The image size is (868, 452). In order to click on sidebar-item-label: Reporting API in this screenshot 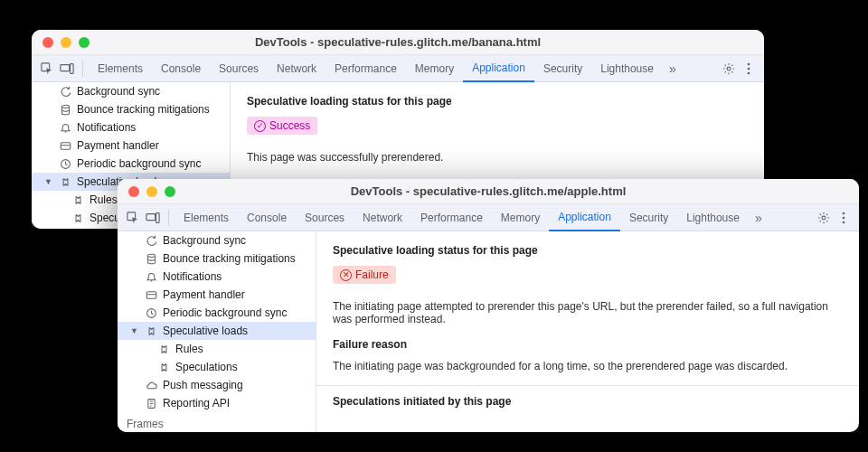, I will do `click(196, 403)`.